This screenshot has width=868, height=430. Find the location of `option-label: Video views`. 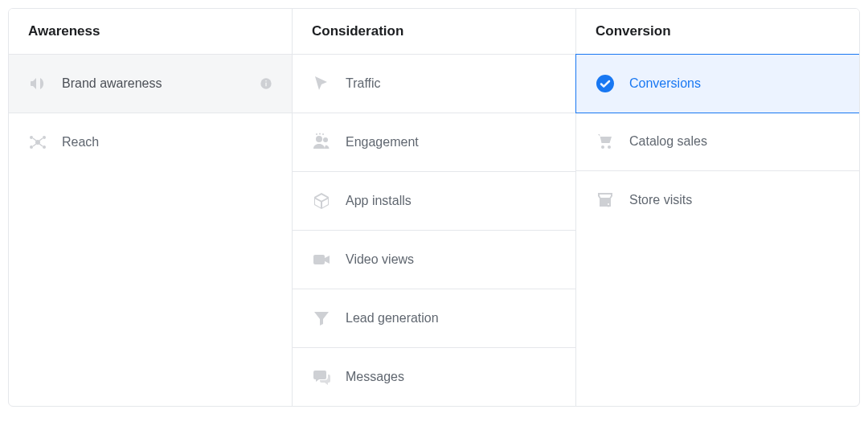

option-label: Video views is located at coordinates (451, 260).